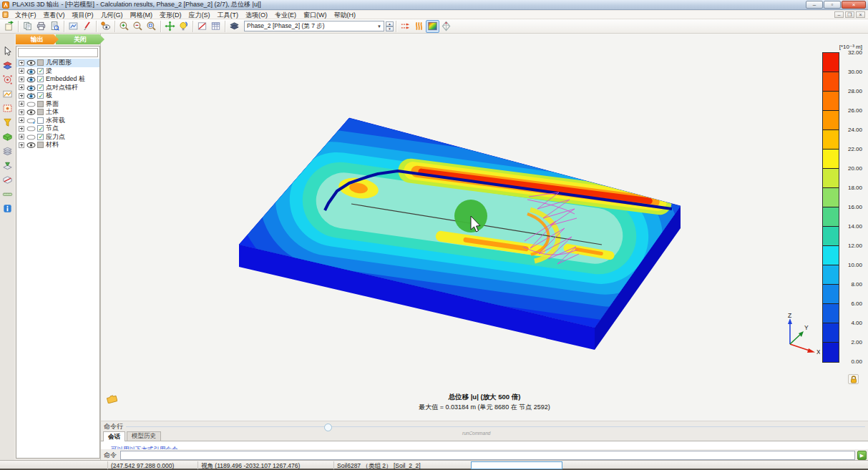 The image size is (868, 470). I want to click on menu-item-专业e: 专业(E), so click(286, 15).